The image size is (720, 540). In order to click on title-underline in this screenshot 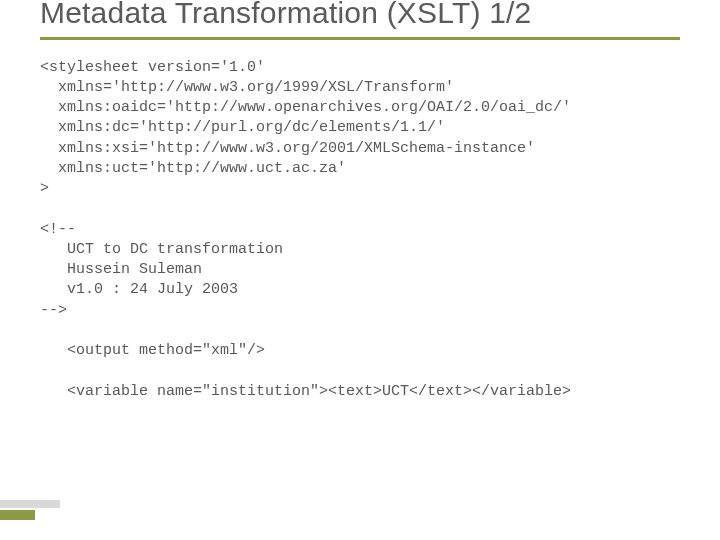, I will do `click(360, 38)`.